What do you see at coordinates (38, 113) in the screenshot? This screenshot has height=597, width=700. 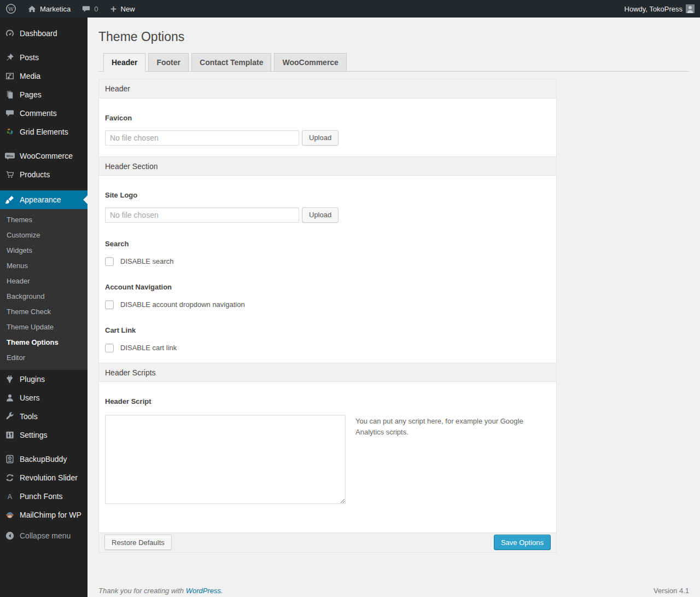 I see `sidebar-item-label: Comments` at bounding box center [38, 113].